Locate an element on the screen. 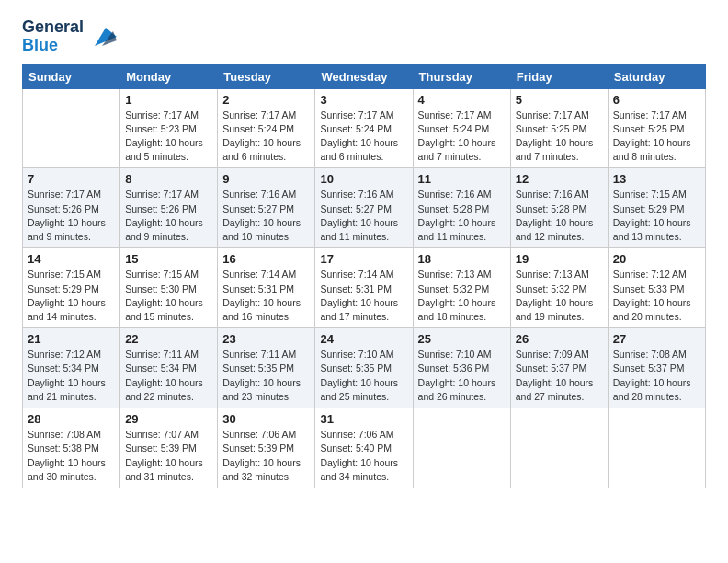 Image resolution: width=728 pixels, height=563 pixels. day-number: 6 is located at coordinates (656, 99).